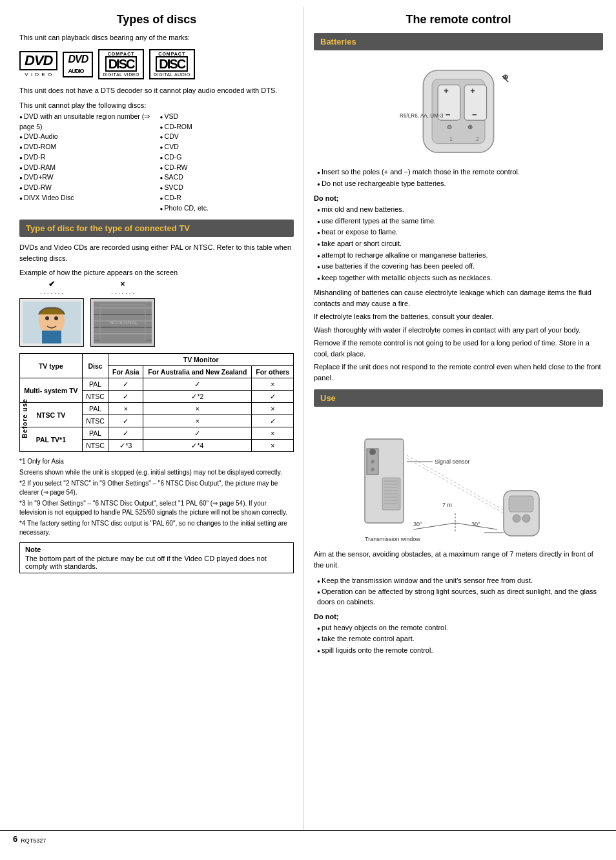 The height and width of the screenshot is (860, 616). I want to click on list-item: attempt to recharge alkaline or manganes…, so click(460, 256).